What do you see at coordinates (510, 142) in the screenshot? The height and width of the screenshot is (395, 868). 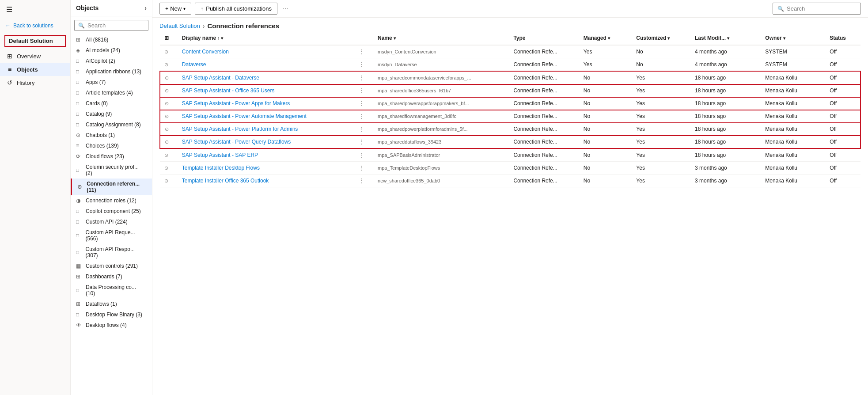 I see `table-row: ⊙ SAP Setup Assistant - Power Query Data…` at bounding box center [510, 142].